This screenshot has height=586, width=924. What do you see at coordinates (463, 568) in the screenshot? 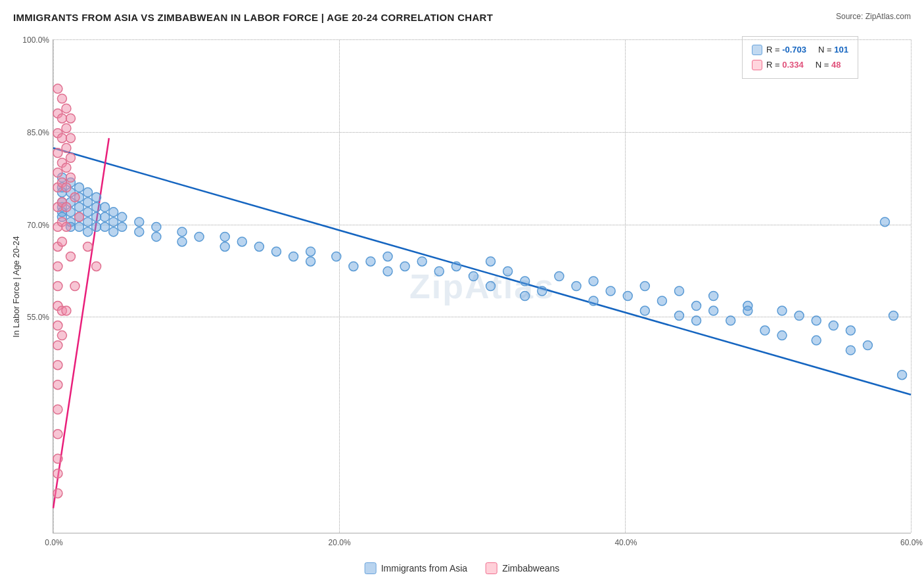
I see `bottom-legend: Immigrants from Asia Zimbabweans` at bounding box center [463, 568].